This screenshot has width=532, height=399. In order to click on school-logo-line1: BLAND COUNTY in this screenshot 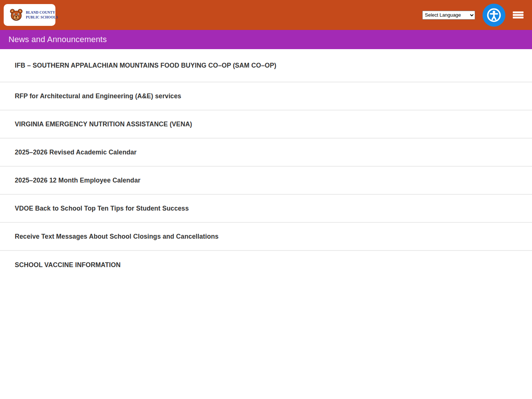, I will do `click(41, 13)`.